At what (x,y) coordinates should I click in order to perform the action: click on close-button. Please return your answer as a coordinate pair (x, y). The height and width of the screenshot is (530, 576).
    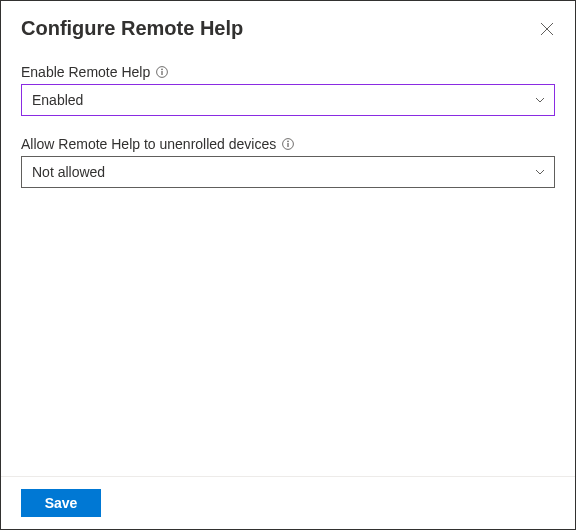
    Looking at the image, I should click on (547, 29).